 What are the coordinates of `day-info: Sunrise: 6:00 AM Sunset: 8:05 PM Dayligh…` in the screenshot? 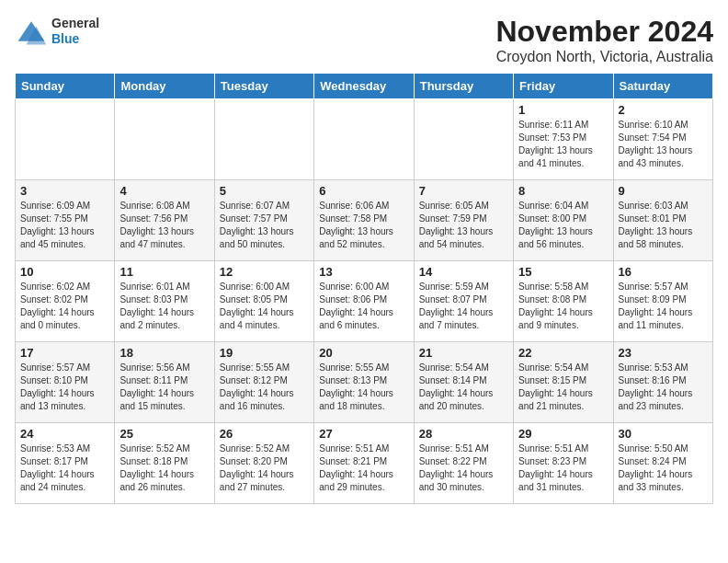 It's located at (265, 306).